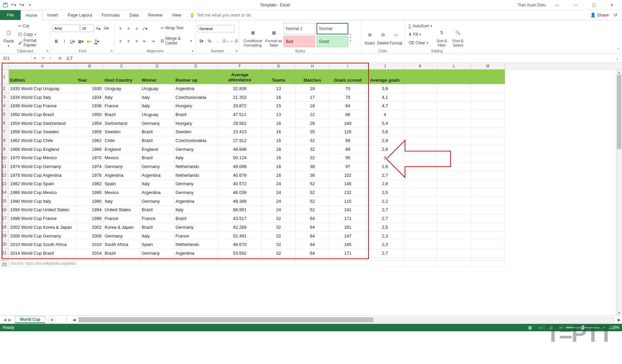 This screenshot has width=622, height=364. I want to click on cell: 1966, so click(90, 149).